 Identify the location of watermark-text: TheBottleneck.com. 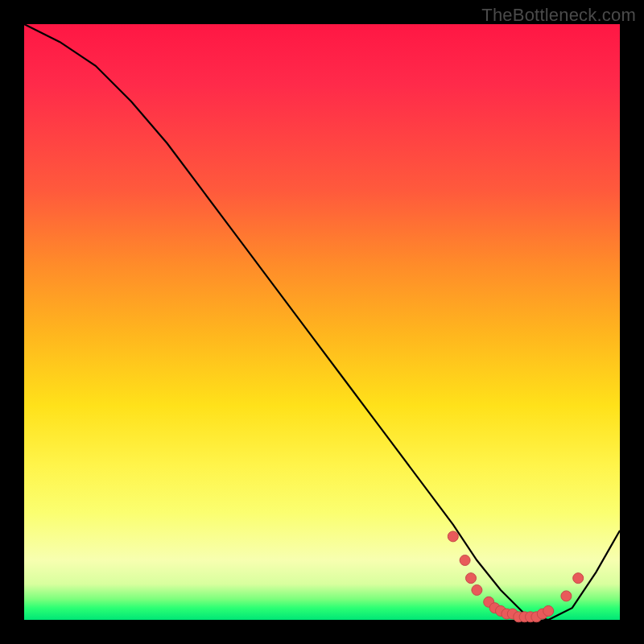
(559, 15).